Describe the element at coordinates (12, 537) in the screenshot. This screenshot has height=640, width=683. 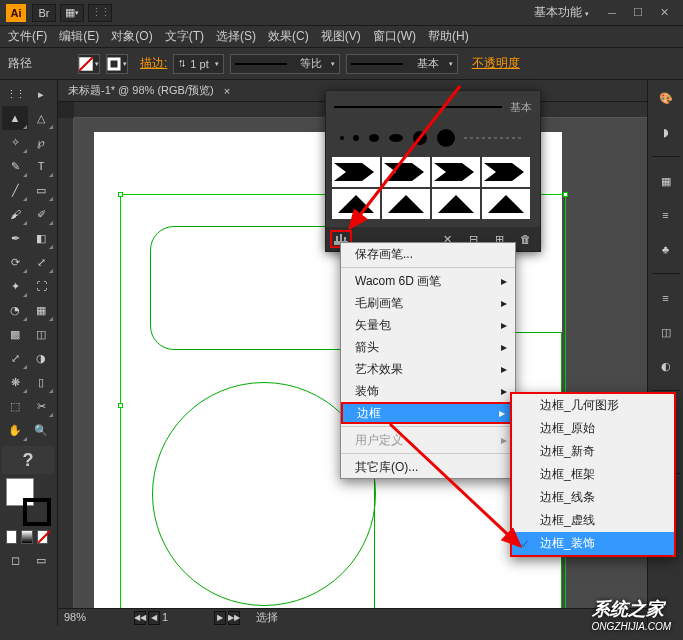
I see `color-mode-button` at that location.